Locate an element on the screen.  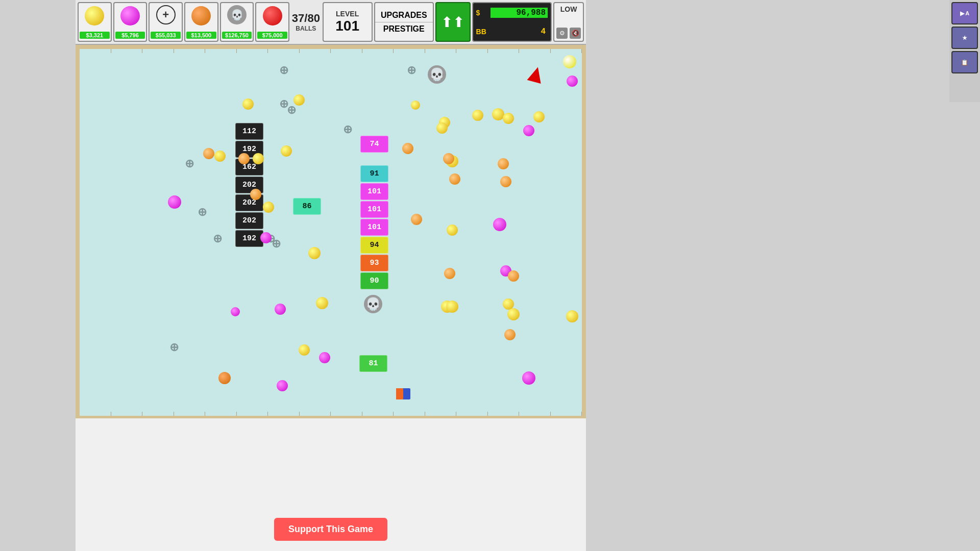
ball-top-right is located at coordinates (570, 62).